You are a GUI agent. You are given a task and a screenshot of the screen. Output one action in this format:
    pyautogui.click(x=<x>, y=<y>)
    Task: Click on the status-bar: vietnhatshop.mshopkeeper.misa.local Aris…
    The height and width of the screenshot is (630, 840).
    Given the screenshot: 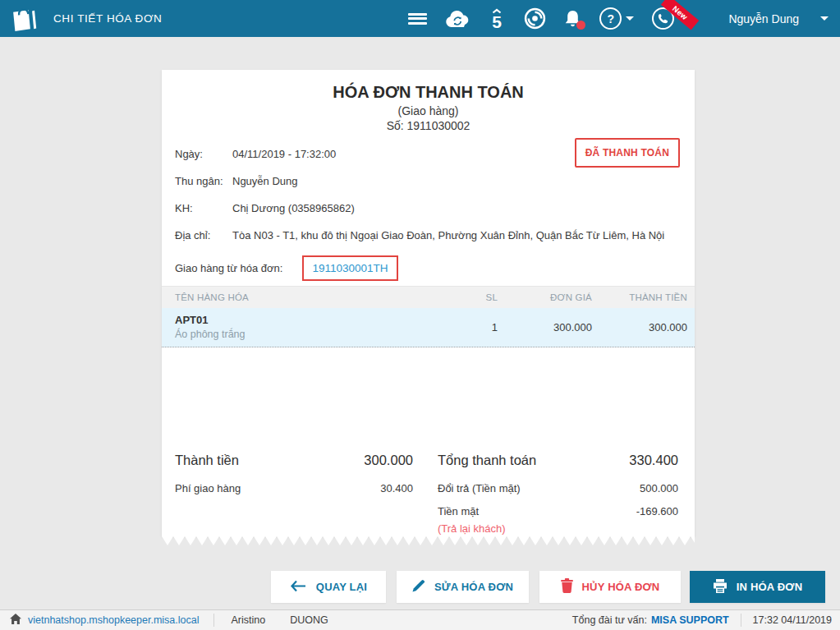 What is the action you would take?
    pyautogui.click(x=420, y=619)
    